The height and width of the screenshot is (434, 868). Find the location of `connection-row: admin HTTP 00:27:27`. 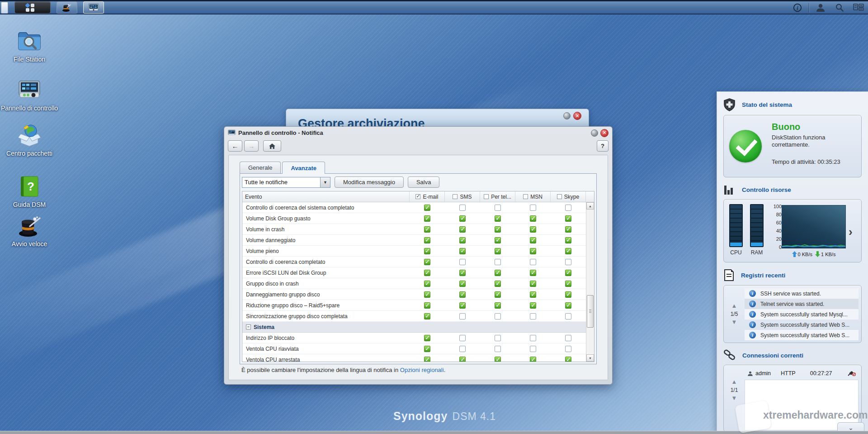

connection-row: admin HTTP 00:27:27 is located at coordinates (802, 373).